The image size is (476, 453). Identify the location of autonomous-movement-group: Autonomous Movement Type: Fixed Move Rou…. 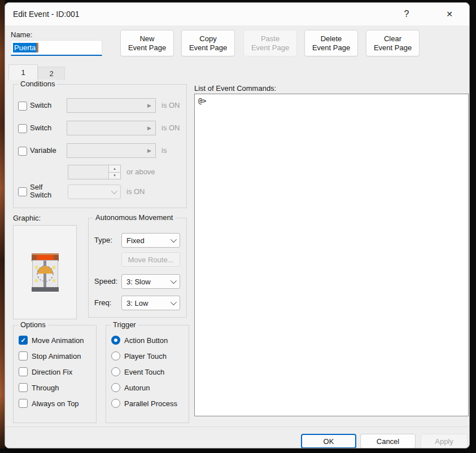
(138, 267).